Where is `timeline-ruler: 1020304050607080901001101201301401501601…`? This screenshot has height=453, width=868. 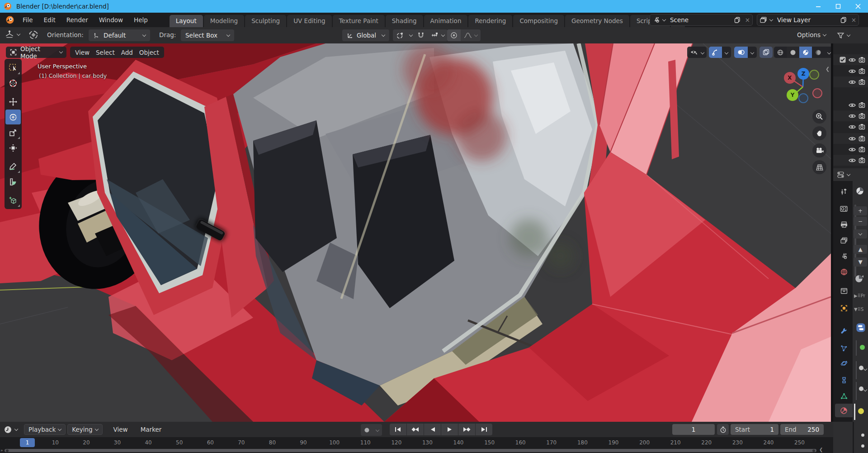
timeline-ruler: 1020304050607080901001101201301401501601… is located at coordinates (417, 443).